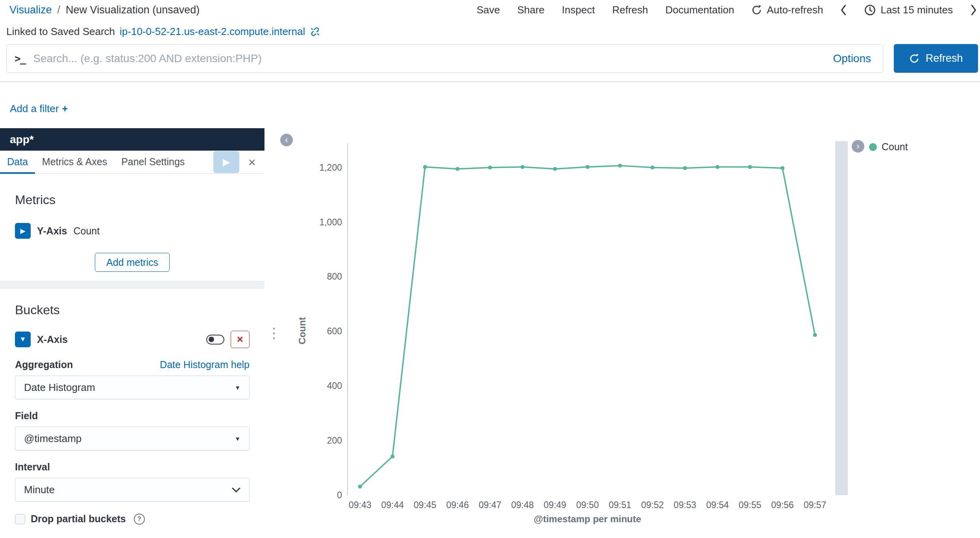 This screenshot has width=980, height=538. What do you see at coordinates (39, 109) in the screenshot?
I see `add-filter-button: Add a filter+` at bounding box center [39, 109].